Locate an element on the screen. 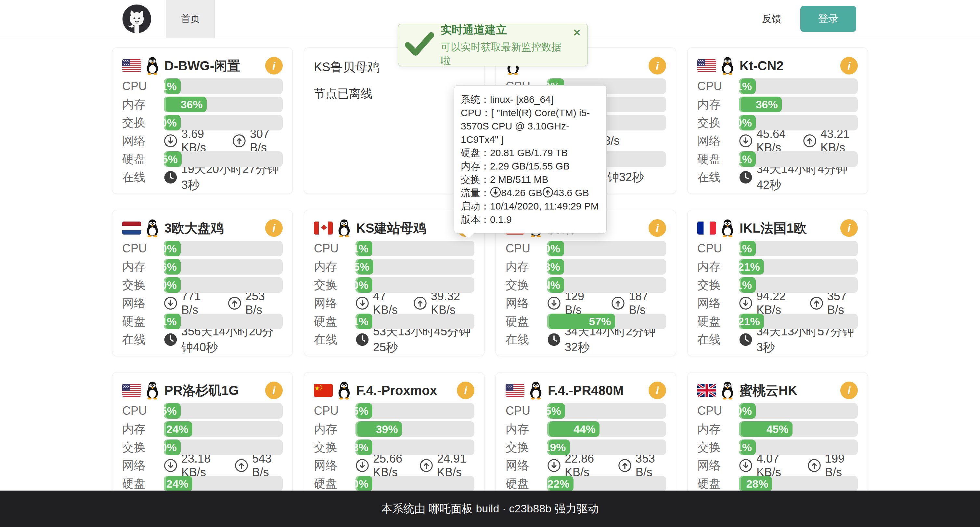 The height and width of the screenshot is (527, 980). feedback-link: 反馈 is located at coordinates (772, 19).